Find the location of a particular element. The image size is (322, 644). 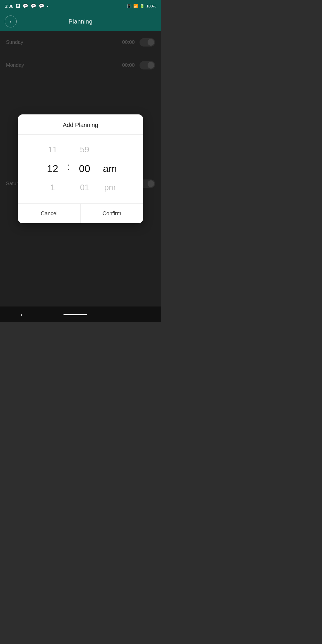

time-display: 3:08 is located at coordinates (9, 6).